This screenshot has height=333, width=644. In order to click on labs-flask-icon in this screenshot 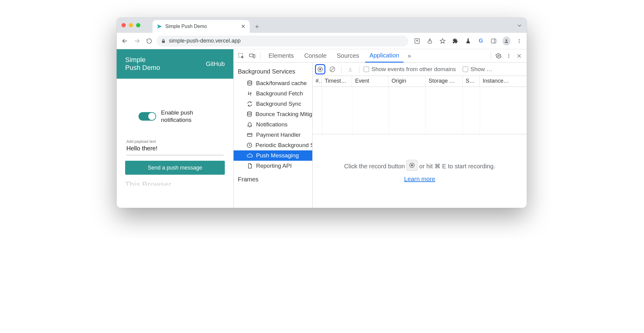, I will do `click(468, 41)`.